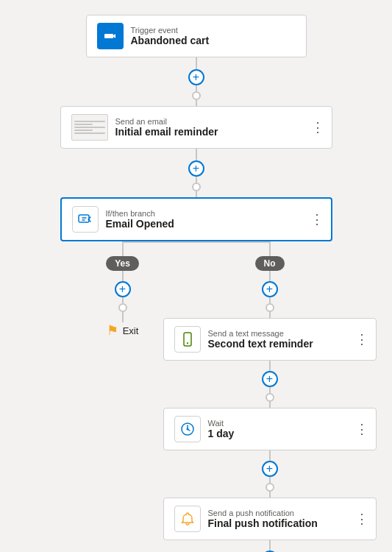  What do you see at coordinates (196, 242) in the screenshot?
I see `branch-top-hline` at bounding box center [196, 242].